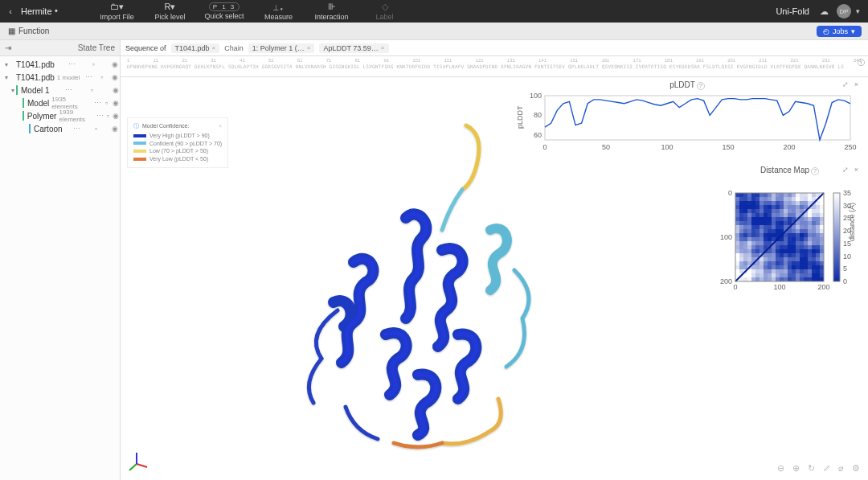 This screenshot has width=868, height=480. I want to click on collapse-icon: ⇥, so click(8, 48).